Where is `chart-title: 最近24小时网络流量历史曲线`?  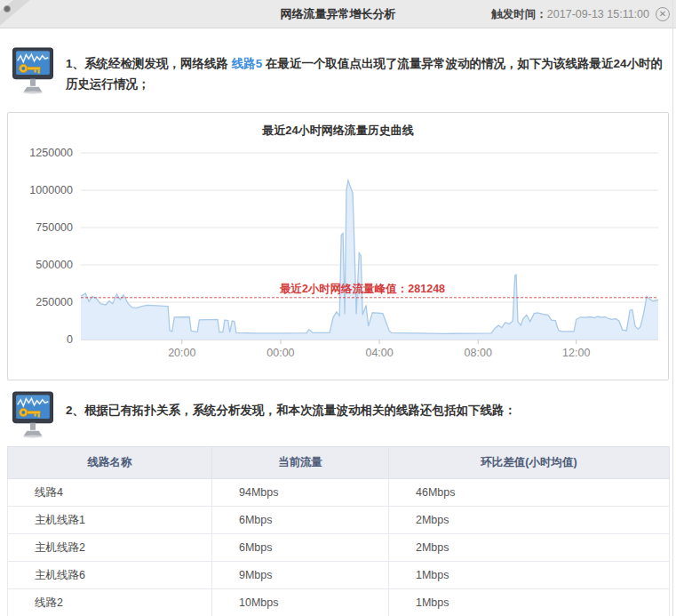
chart-title: 最近24小时网络流量历史曲线 is located at coordinates (338, 131).